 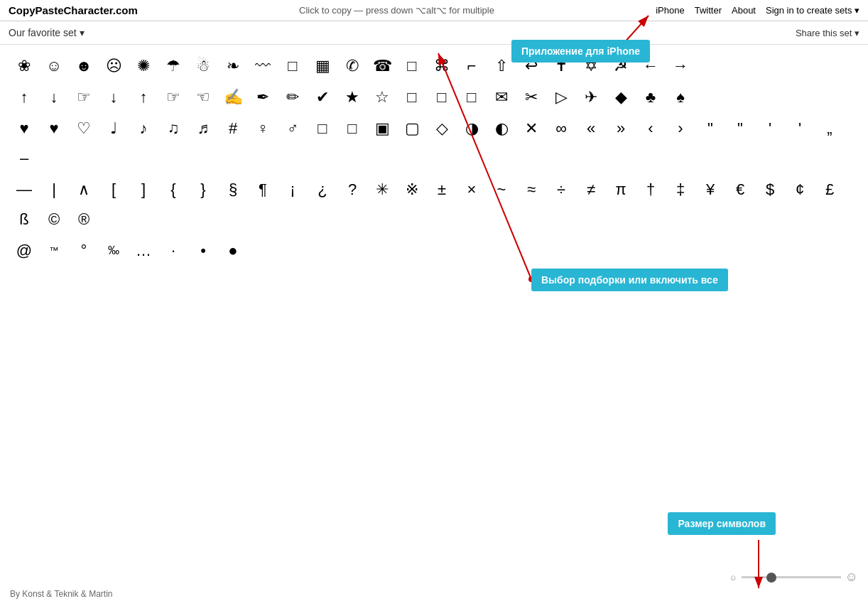 I want to click on char-cell: ‰, so click(x=114, y=251).